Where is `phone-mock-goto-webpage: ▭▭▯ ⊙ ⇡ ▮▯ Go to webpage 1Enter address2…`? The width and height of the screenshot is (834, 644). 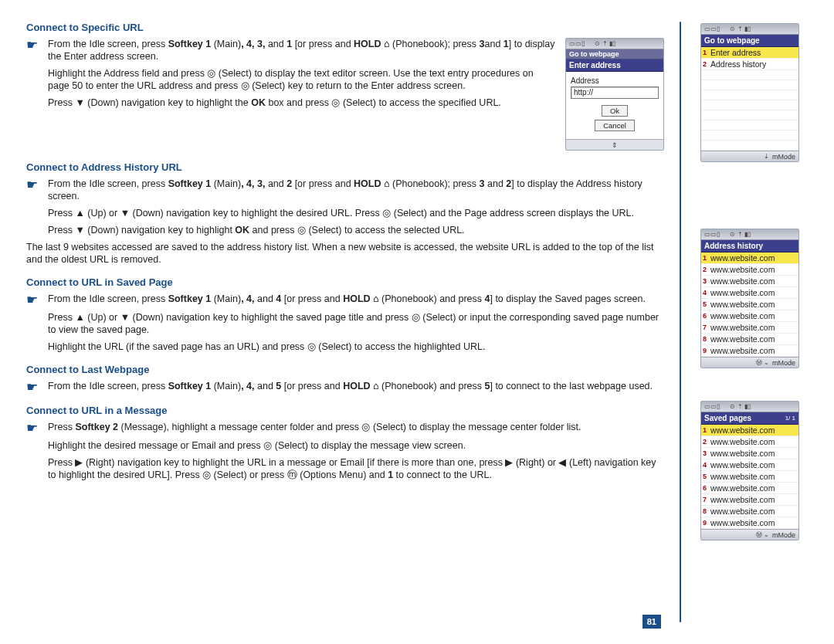
phone-mock-goto-webpage: ▭▭▯ ⊙ ⇡ ▮▯ Go to webpage 1Enter address2… is located at coordinates (750, 93).